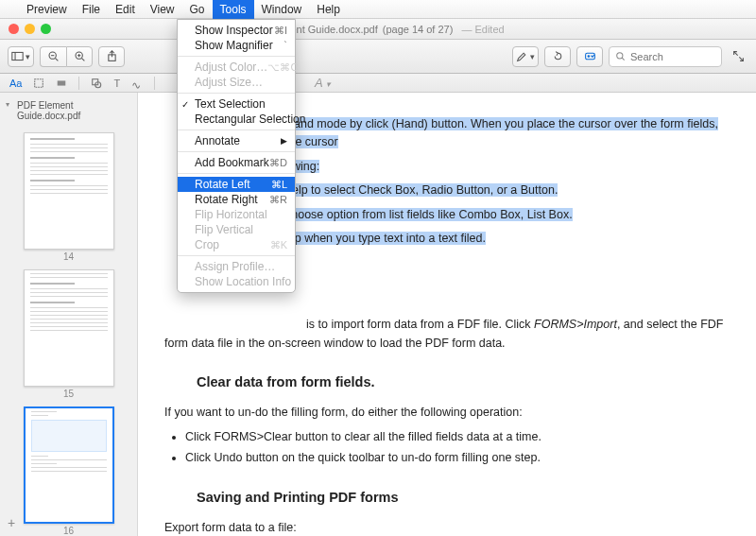  What do you see at coordinates (15, 83) in the screenshot?
I see `text-style-button: Aa` at bounding box center [15, 83].